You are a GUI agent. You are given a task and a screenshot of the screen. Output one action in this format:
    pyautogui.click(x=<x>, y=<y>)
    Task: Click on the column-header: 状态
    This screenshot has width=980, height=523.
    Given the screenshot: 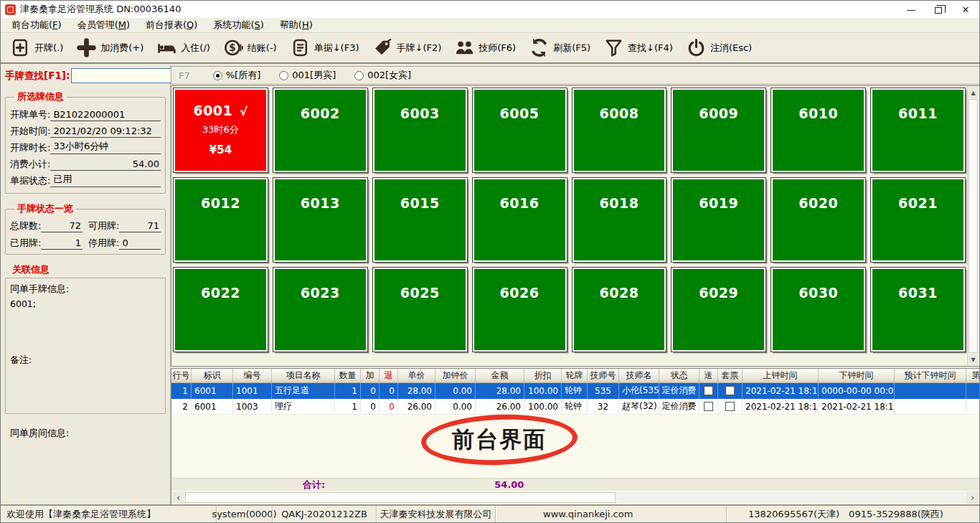 What is the action you would take?
    pyautogui.click(x=679, y=376)
    